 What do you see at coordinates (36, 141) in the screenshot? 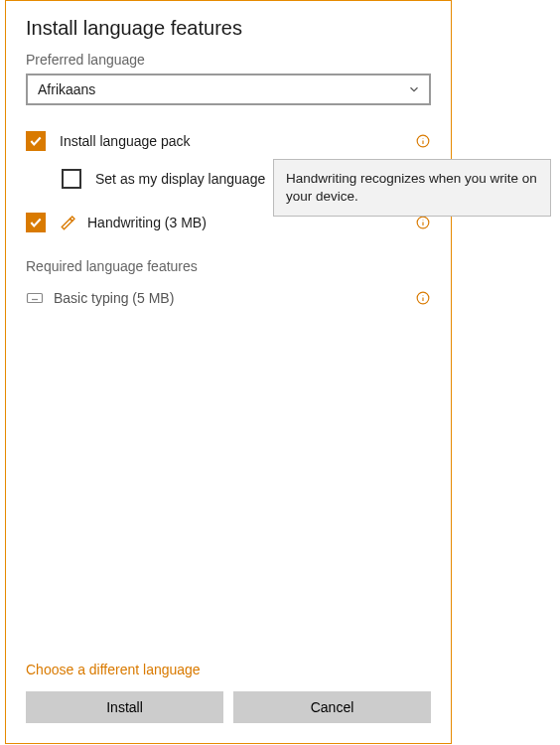
I see `checkbox-language-pack` at bounding box center [36, 141].